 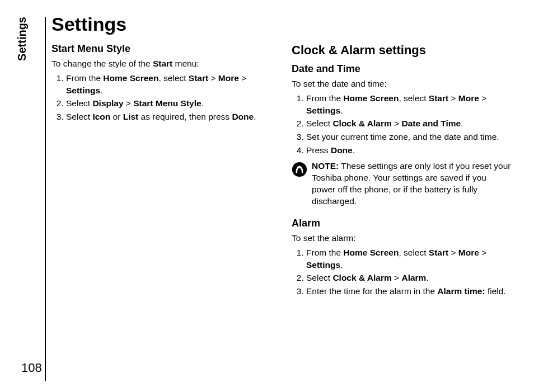 I want to click on text: Enter the time for the alarm in the, so click(x=372, y=291).